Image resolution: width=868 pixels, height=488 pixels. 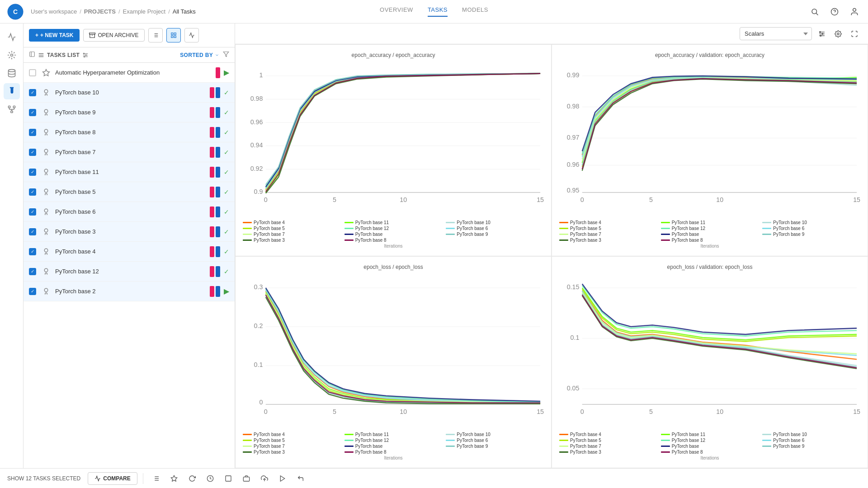 I want to click on collapse-button, so click(x=32, y=55).